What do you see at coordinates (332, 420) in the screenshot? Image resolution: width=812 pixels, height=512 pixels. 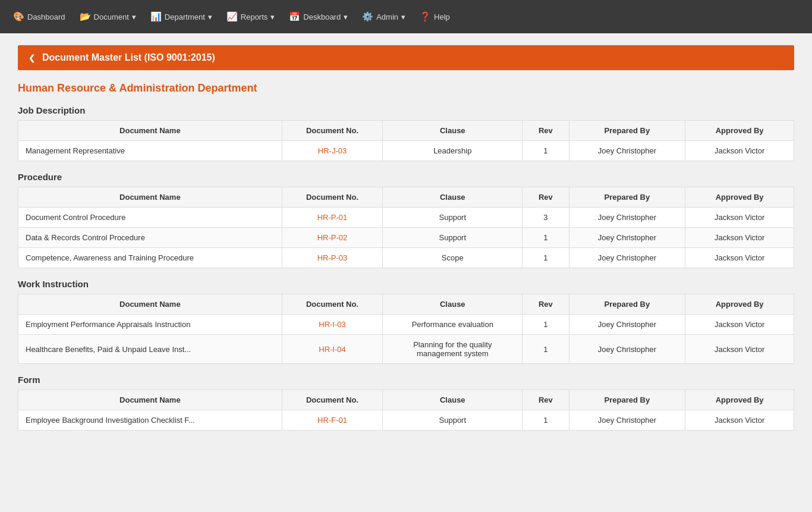 I see `doc-no-cell: HR-F-01` at bounding box center [332, 420].